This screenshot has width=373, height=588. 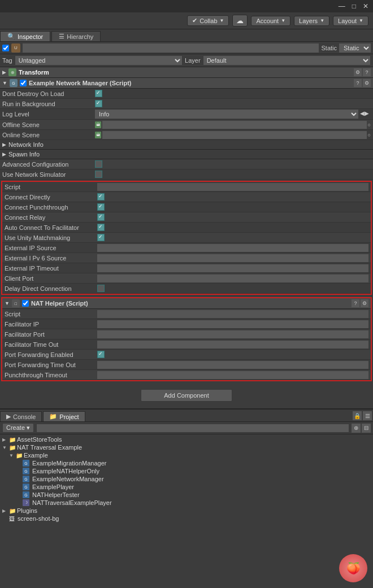 What do you see at coordinates (233, 314) in the screenshot?
I see `nat-script-input: NATHelper` at bounding box center [233, 314].